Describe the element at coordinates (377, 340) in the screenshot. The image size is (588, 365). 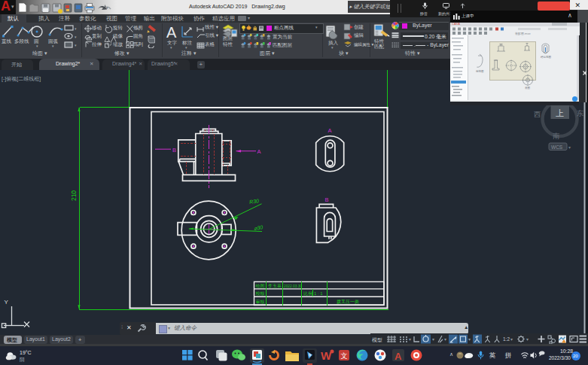
I see `svg-text: 模型` at that location.